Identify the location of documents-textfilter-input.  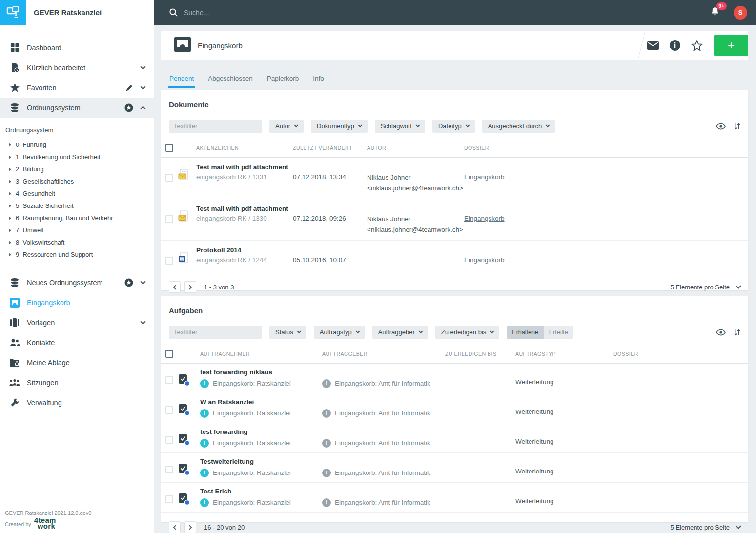
(216, 126).